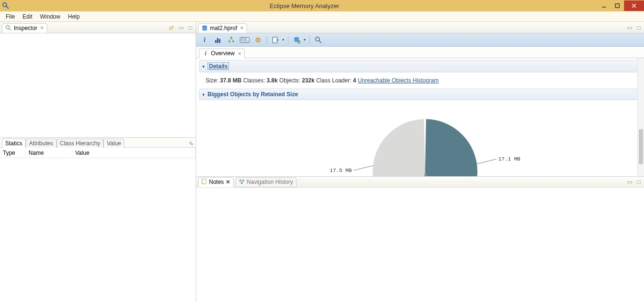  Describe the element at coordinates (28, 17) in the screenshot. I see `menu-edit: Edit` at that location.